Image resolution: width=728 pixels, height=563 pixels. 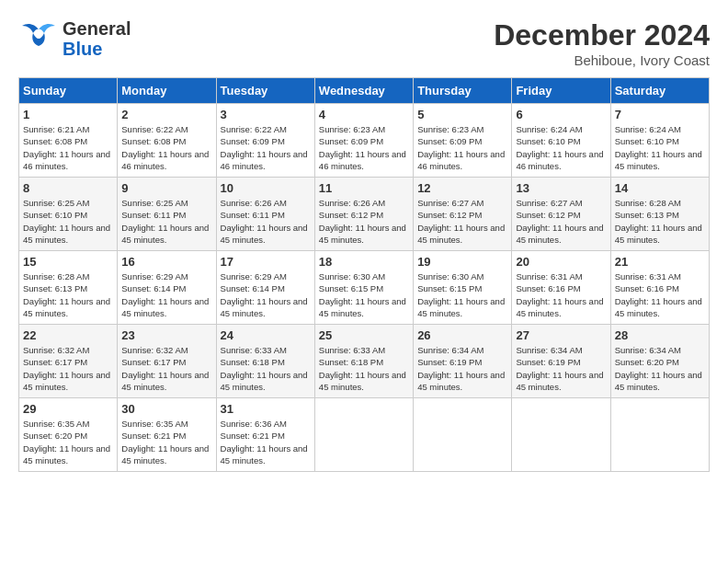 I want to click on calendar-week-row: 15 Sunrise: 6:28 AMSunset: 6:13 PMDaylig…, so click(x=364, y=288).